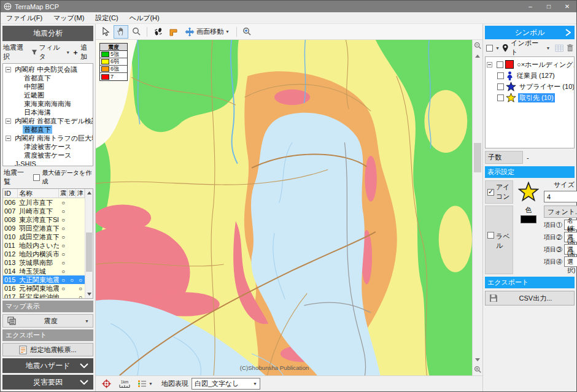 This screenshot has height=392, width=577. Describe the element at coordinates (68, 53) in the screenshot. I see `filter-caret-icon: ▼` at that location.